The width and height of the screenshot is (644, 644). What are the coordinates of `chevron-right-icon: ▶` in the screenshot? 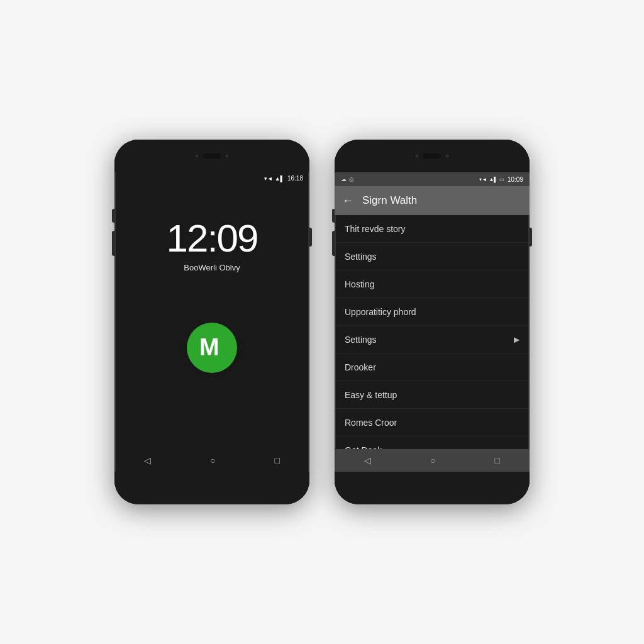 It's located at (517, 340).